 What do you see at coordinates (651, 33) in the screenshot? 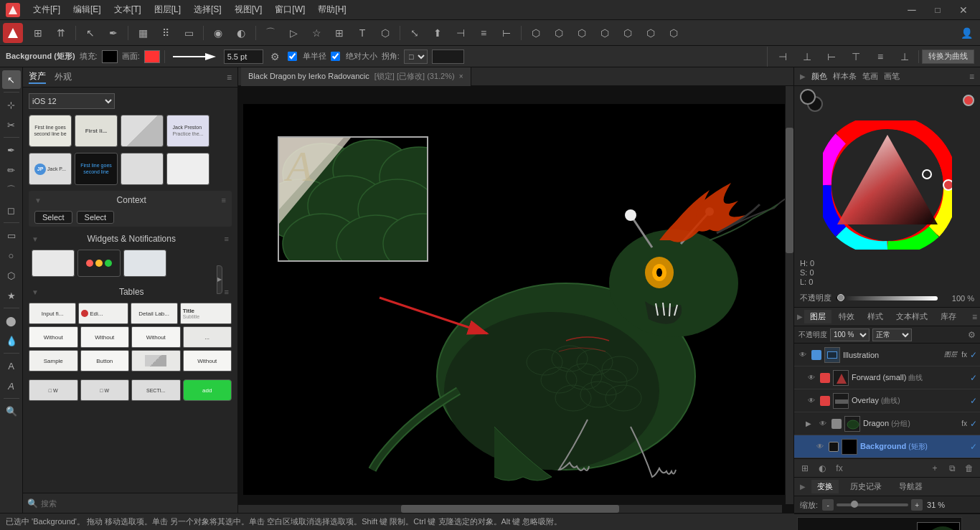
I see `toolbar-more6: ⬡` at bounding box center [651, 33].